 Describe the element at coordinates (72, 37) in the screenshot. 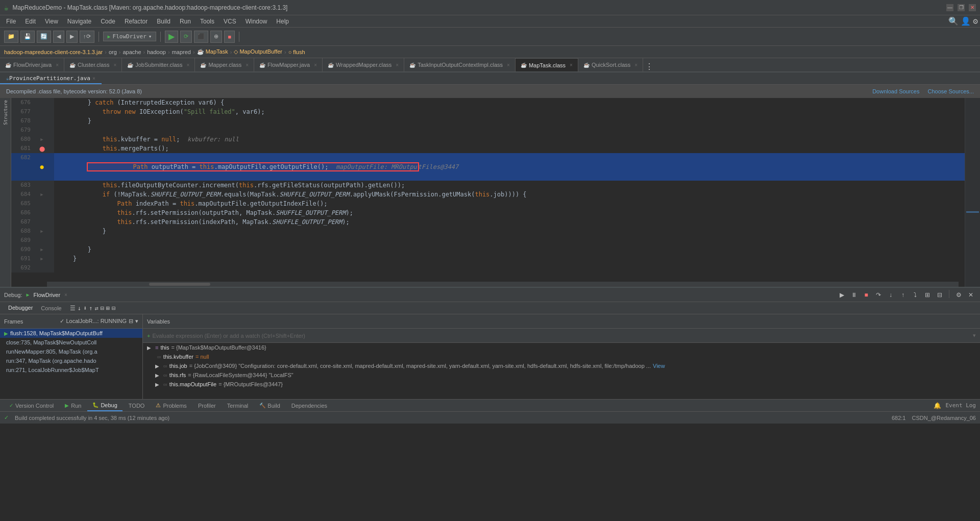

I see `forward-button: ▶` at that location.